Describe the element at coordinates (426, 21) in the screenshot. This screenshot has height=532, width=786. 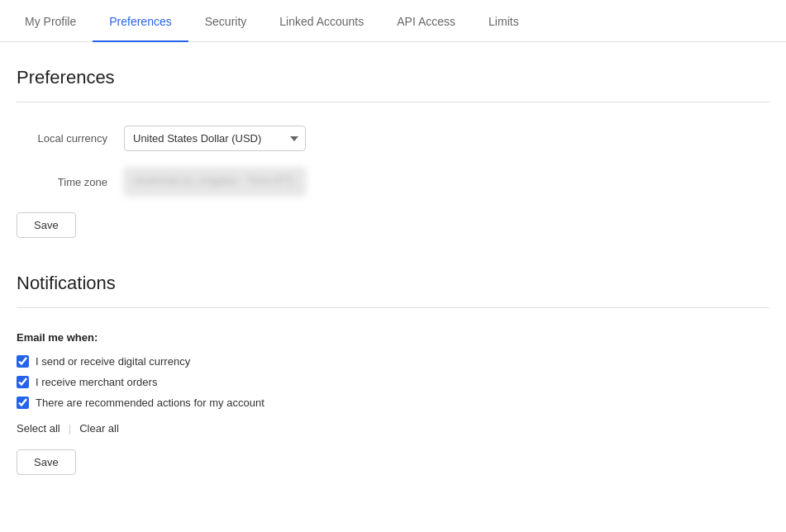
I see `tab-api-access: API Access` at that location.